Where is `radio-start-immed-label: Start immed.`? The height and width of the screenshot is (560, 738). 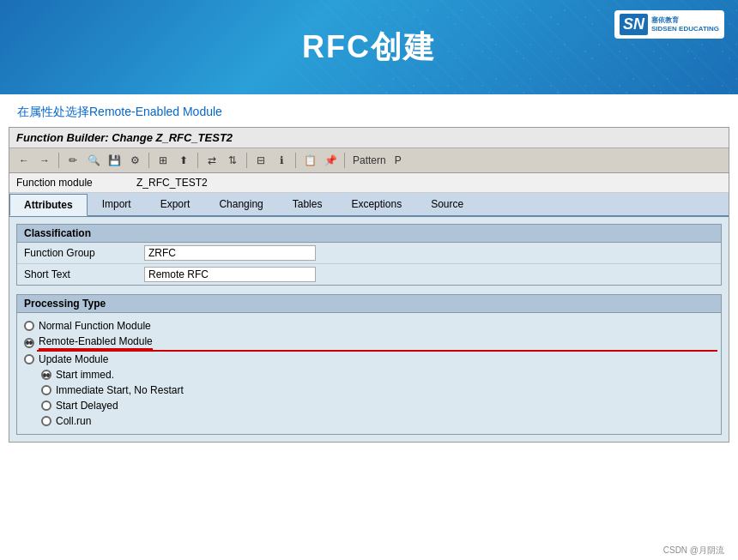
radio-start-immed-label: Start immed. is located at coordinates (85, 375).